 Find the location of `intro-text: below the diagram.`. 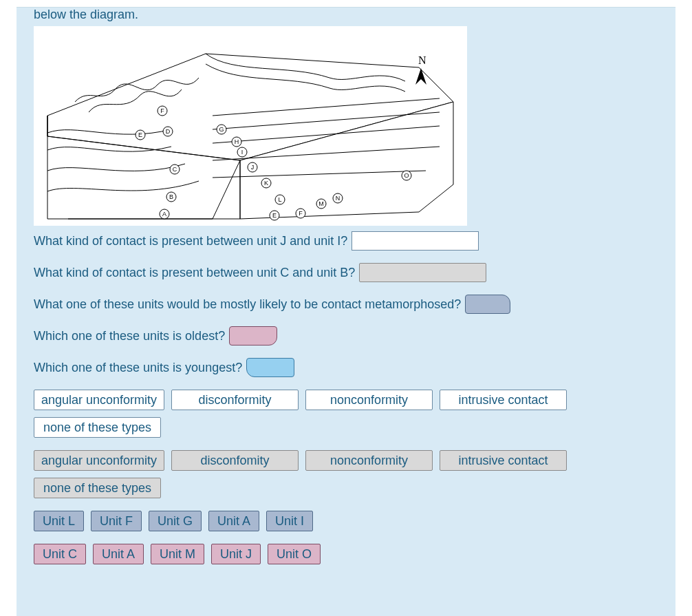

intro-text: below the diagram. is located at coordinates (355, 15).